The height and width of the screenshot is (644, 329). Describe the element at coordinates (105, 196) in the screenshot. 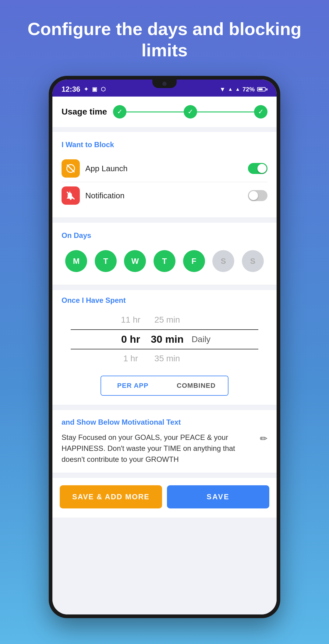

I see `notification-label: Notification` at that location.